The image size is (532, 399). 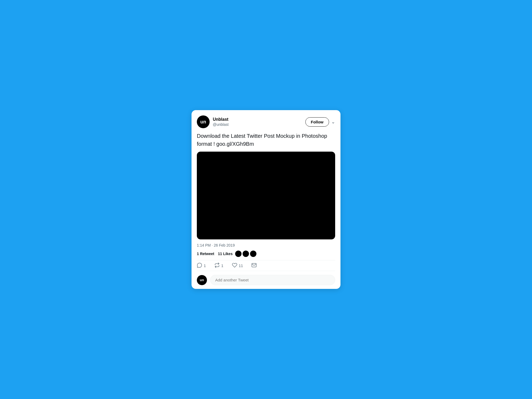 I want to click on retweet-action: 1, so click(x=219, y=265).